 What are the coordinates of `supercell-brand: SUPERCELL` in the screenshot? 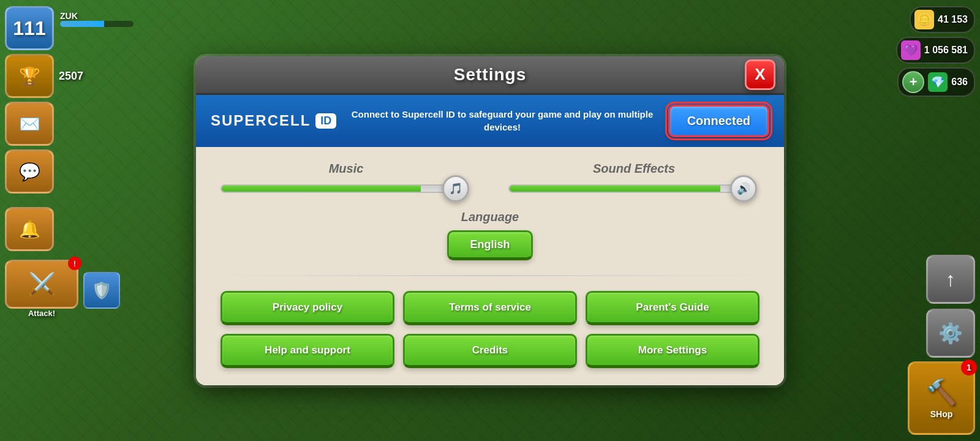 It's located at (261, 121).